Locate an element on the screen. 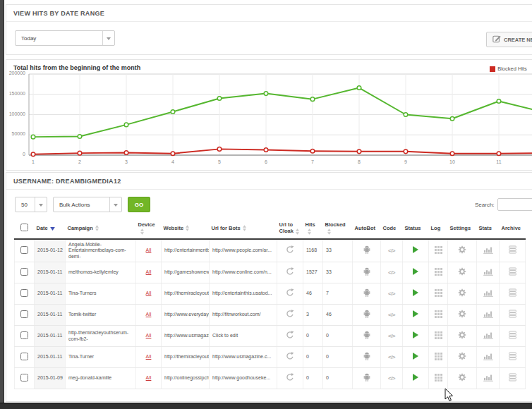 The width and height of the screenshot is (532, 409). cell-campaign: http-themiracleyouthserum-com-fb2- is located at coordinates (101, 336).